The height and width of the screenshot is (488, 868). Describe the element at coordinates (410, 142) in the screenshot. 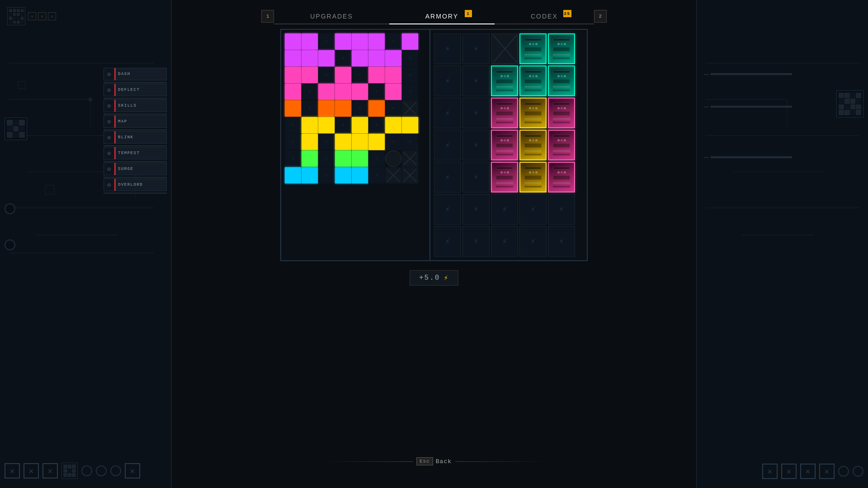

I see `tetris-cell-6-7: +` at that location.